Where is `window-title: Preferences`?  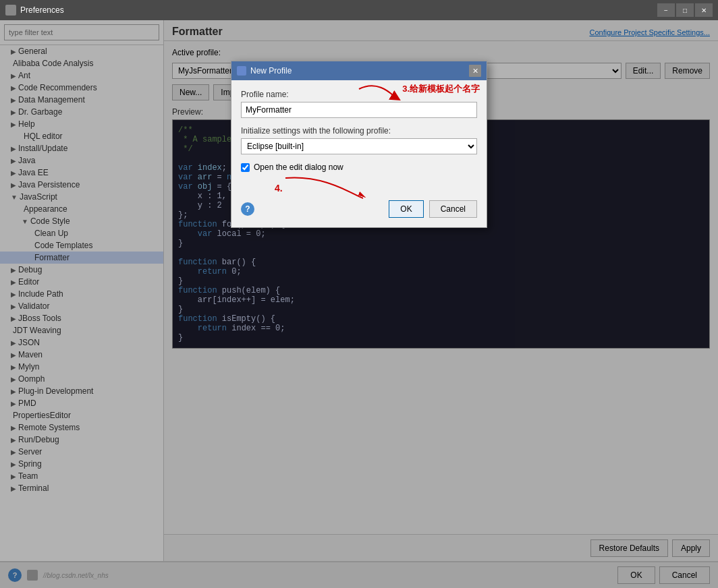 window-title: Preferences is located at coordinates (42, 10).